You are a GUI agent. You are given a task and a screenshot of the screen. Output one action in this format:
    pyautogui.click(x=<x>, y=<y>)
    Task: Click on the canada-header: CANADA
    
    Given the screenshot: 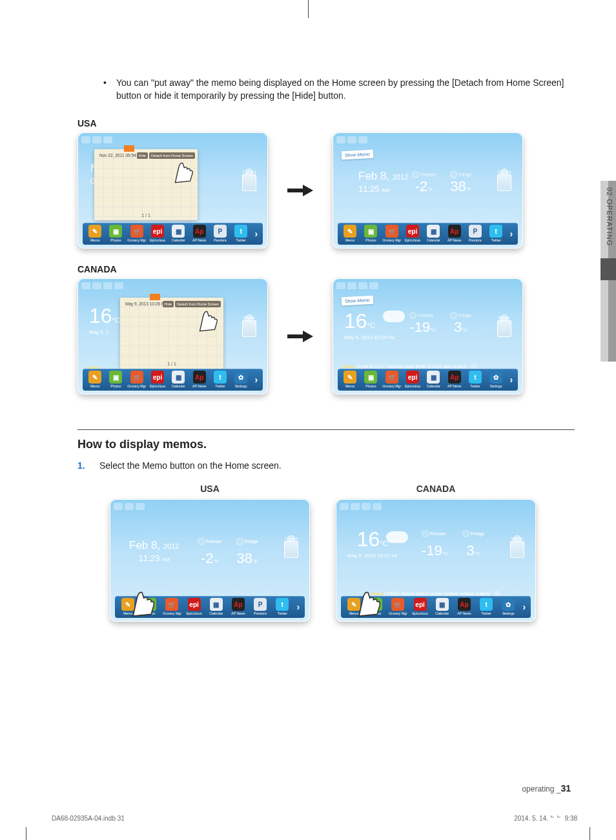 What is the action you would take?
    pyautogui.click(x=326, y=269)
    